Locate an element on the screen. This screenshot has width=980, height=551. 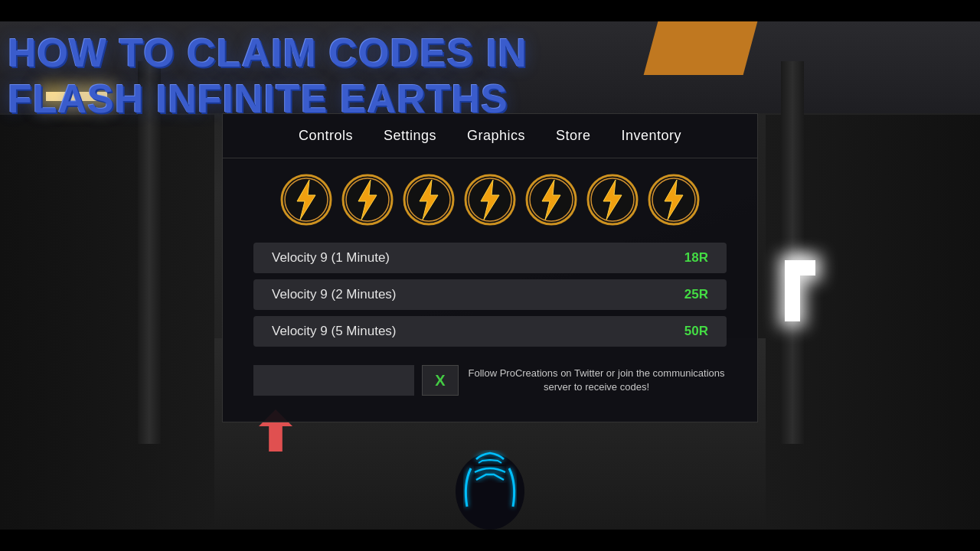
store-item-3-name: Velocity 9 (5 Minutes) is located at coordinates (334, 331).